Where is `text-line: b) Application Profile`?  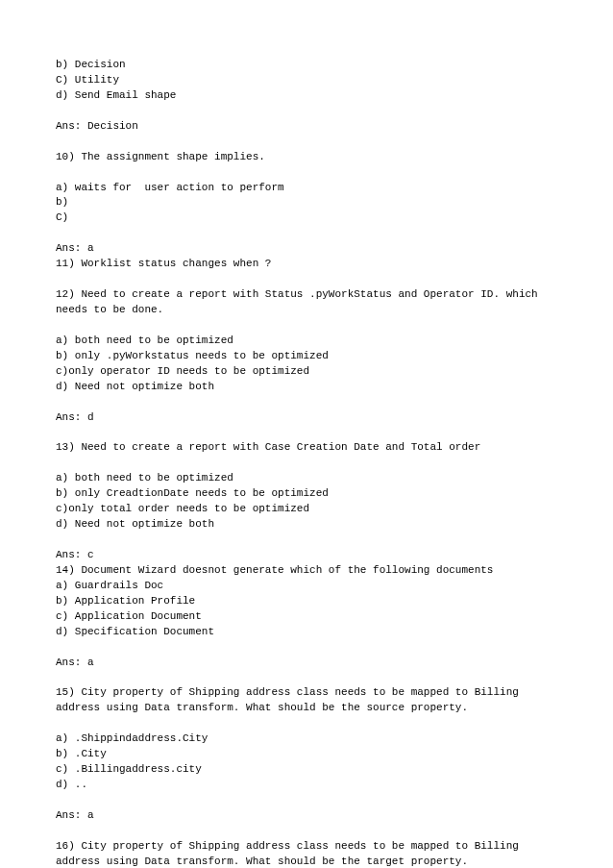 text-line: b) Application Profile is located at coordinates (306, 602).